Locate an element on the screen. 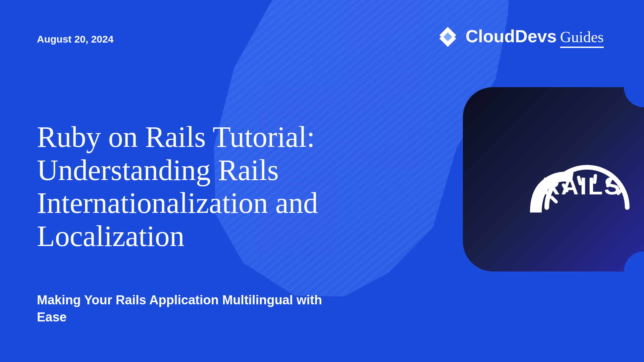 This screenshot has height=362, width=644. publication-date: August 20, 2024 is located at coordinates (75, 39).